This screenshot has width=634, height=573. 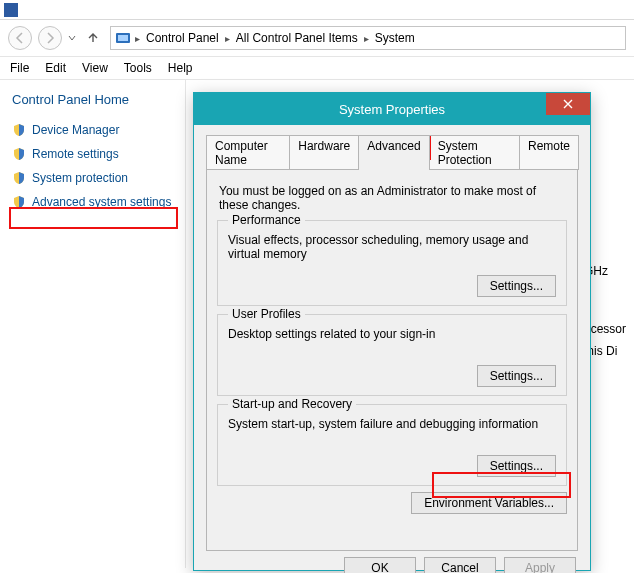 I want to click on environment-variables-button: Environment Variables..., so click(x=489, y=503).